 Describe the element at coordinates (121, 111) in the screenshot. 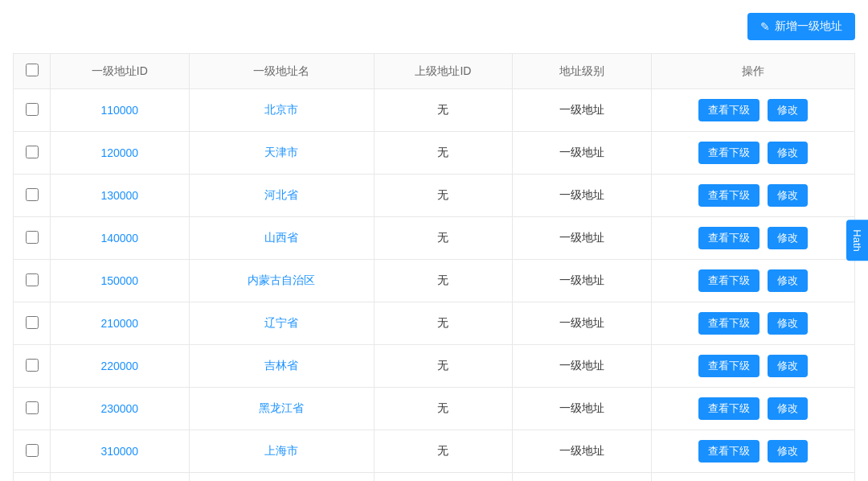

I see `row-id: 110000` at that location.